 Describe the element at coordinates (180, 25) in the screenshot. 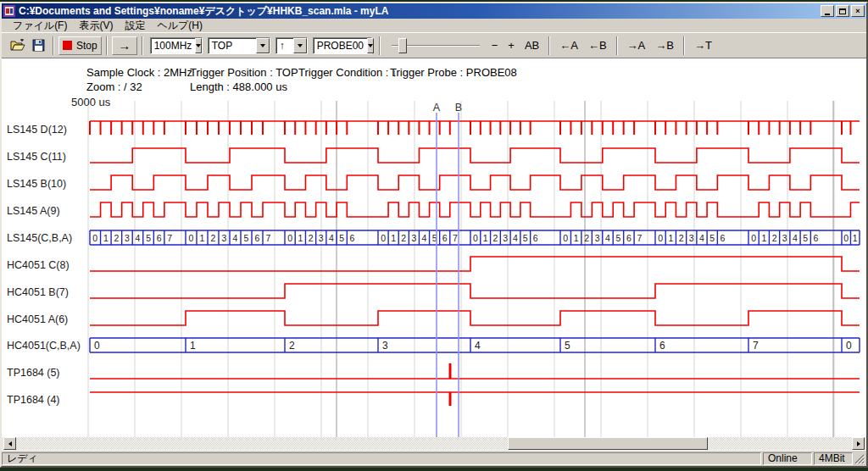

I see `menu-help: ヘルプ(H)` at that location.